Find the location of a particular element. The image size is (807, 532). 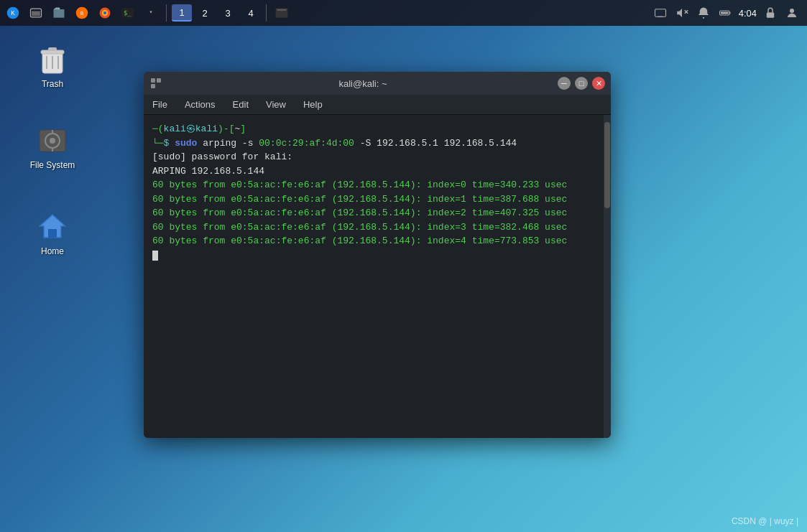

svg-text: B is located at coordinates (82, 13).